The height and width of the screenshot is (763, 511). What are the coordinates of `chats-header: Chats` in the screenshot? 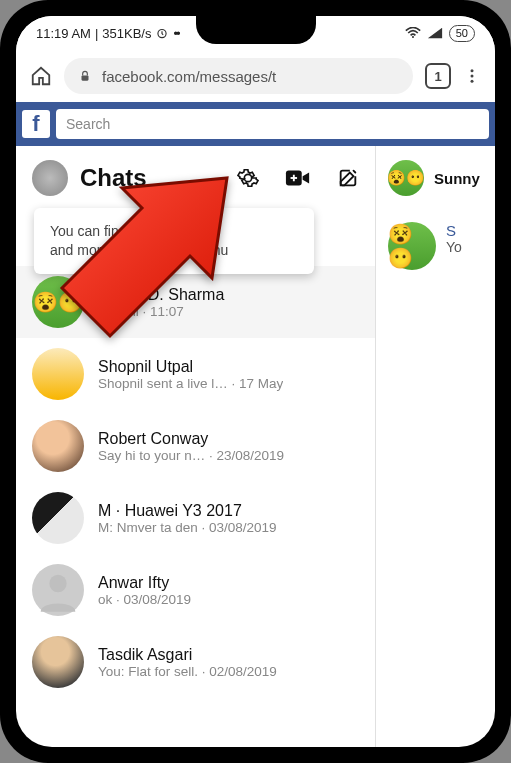 It's located at (196, 176).